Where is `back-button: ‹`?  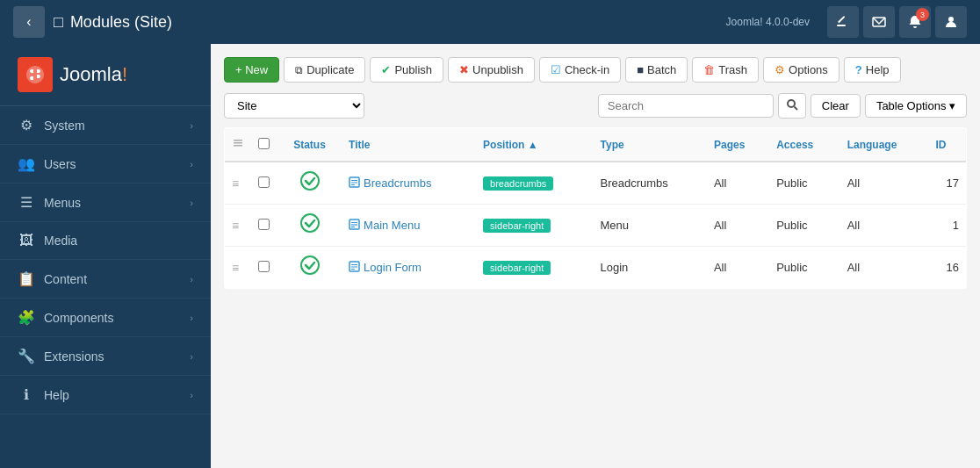 back-button: ‹ is located at coordinates (29, 22).